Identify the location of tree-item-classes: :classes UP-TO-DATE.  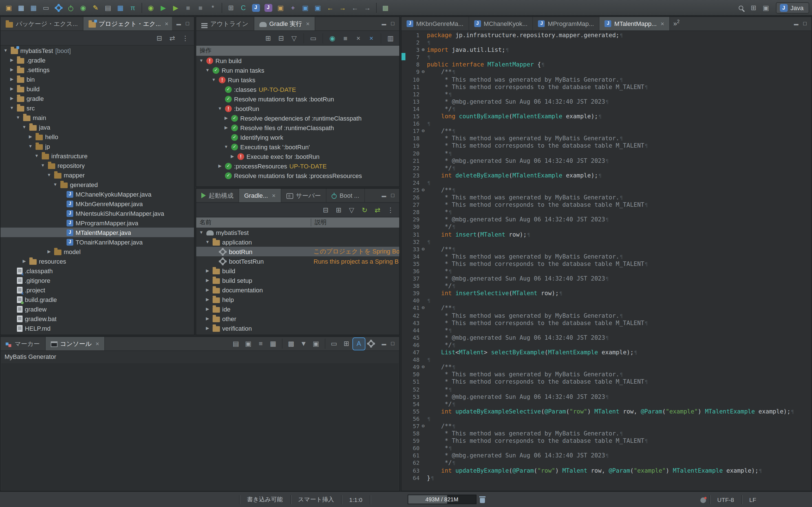
(298, 89).